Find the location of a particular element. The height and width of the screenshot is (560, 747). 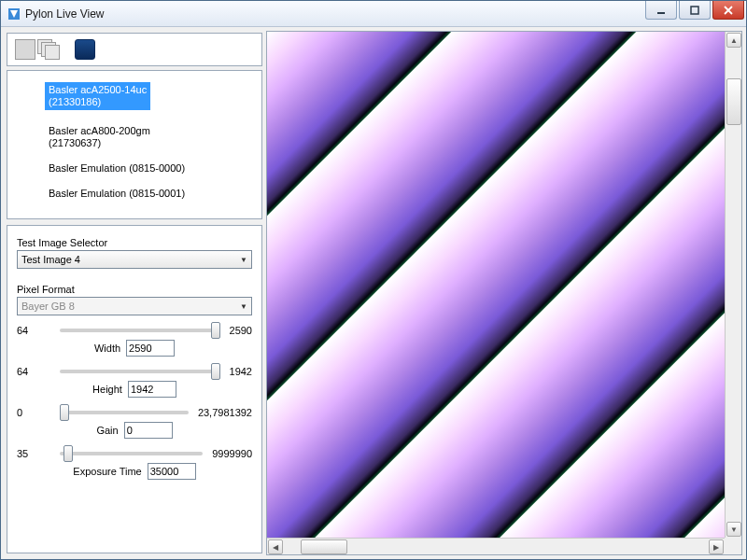

gain-input is located at coordinates (148, 430).